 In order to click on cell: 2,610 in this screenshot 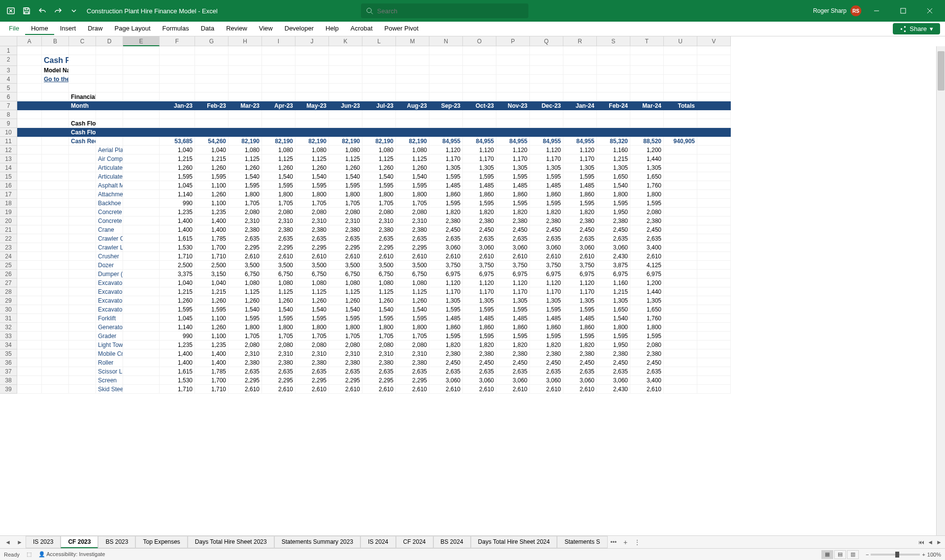, I will do `click(413, 389)`.